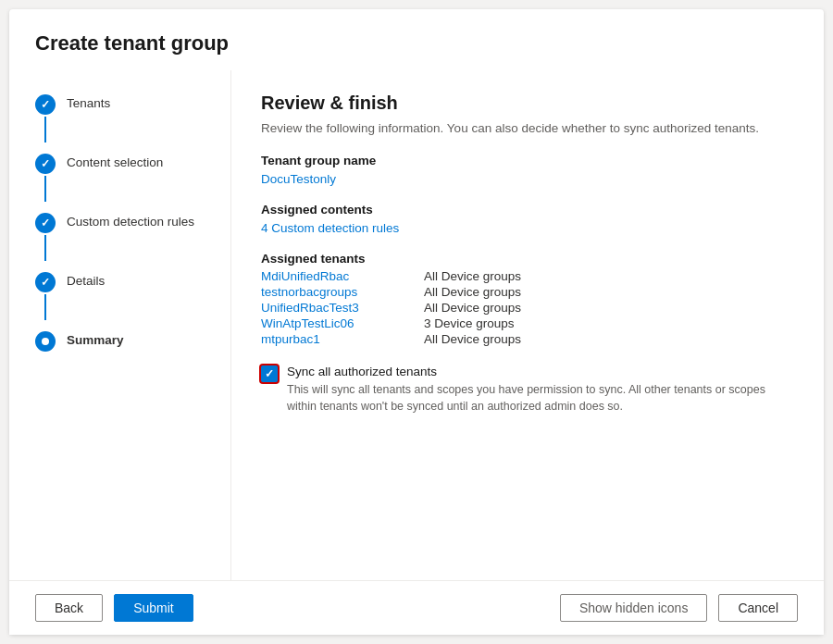  Describe the element at coordinates (758, 608) in the screenshot. I see `cancel-button: Cancel` at that location.